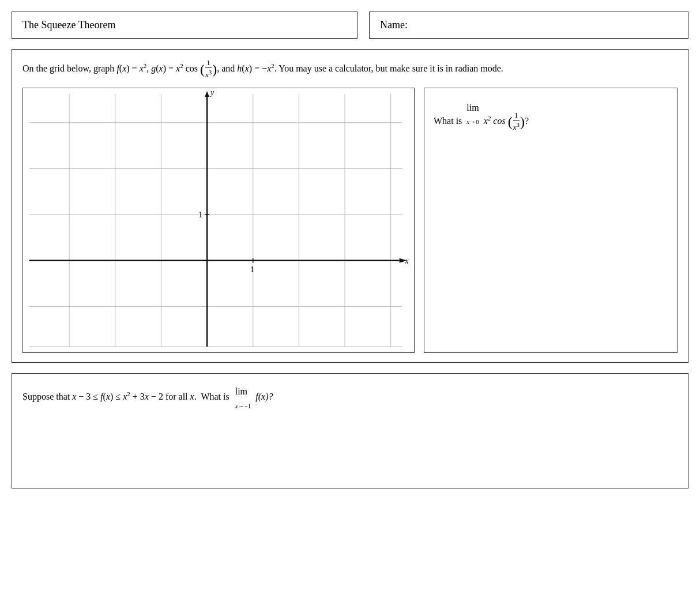 Image resolution: width=700 pixels, height=594 pixels. Describe the element at coordinates (69, 25) in the screenshot. I see `page-title: The Squeeze Theorem` at that location.